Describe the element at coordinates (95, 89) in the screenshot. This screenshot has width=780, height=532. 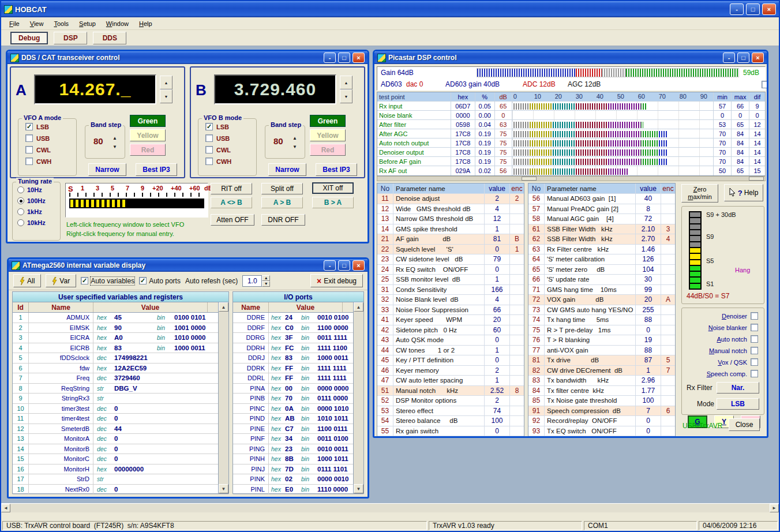
I see `vfo-a-frequency-display: 14.267._` at that location.